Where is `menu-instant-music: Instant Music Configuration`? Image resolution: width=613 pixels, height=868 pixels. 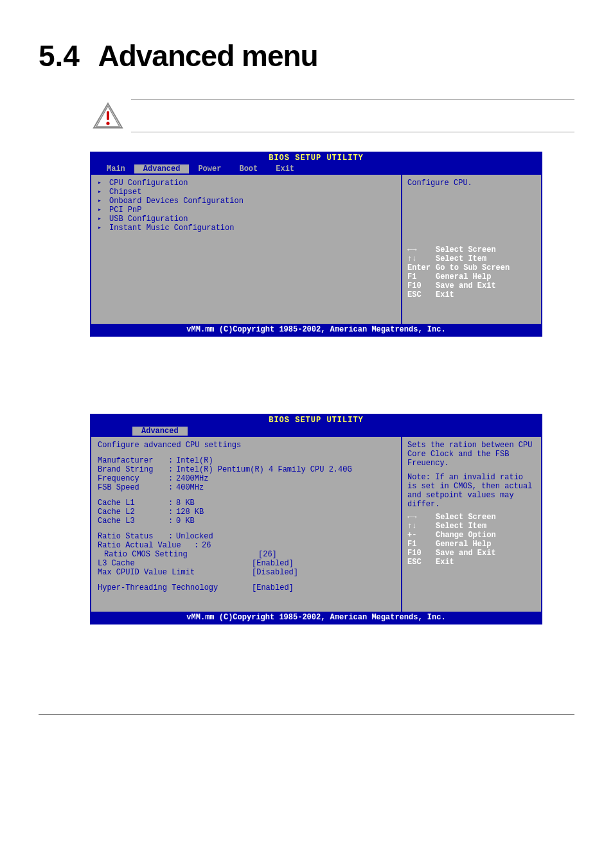
menu-instant-music: Instant Music Configuration is located at coordinates (246, 228).